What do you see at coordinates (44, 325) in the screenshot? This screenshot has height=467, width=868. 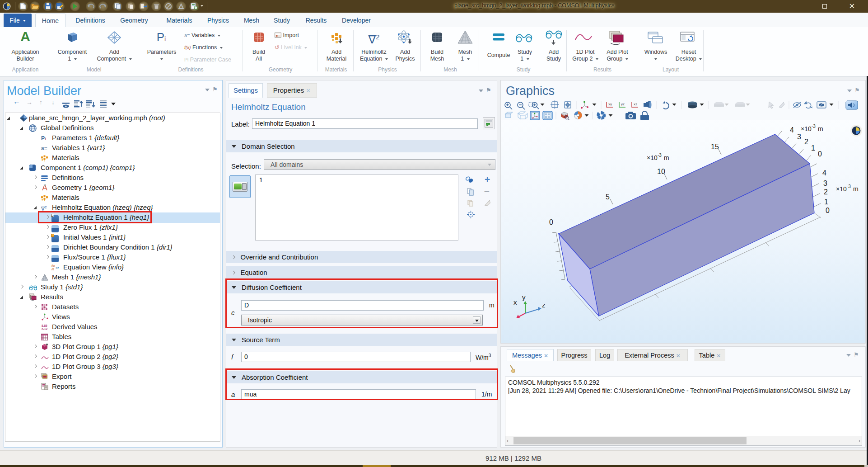 I see `svg-text: 8.85` at bounding box center [44, 325].